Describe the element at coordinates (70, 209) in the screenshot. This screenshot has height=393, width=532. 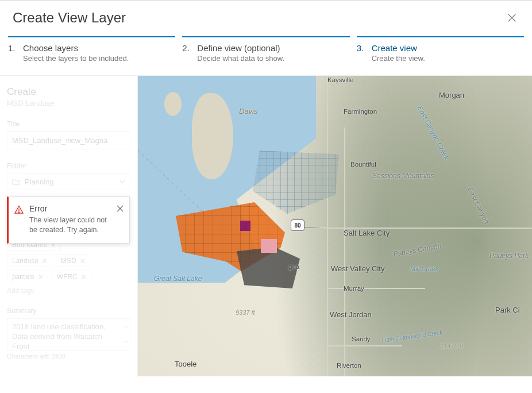
I see `toast-title: Error` at that location.